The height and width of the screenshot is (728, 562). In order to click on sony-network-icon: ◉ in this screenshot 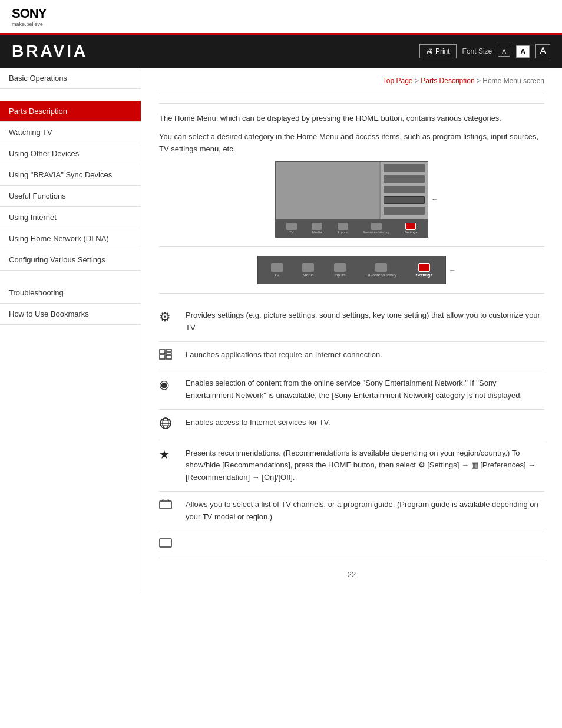, I will do `click(168, 384)`.